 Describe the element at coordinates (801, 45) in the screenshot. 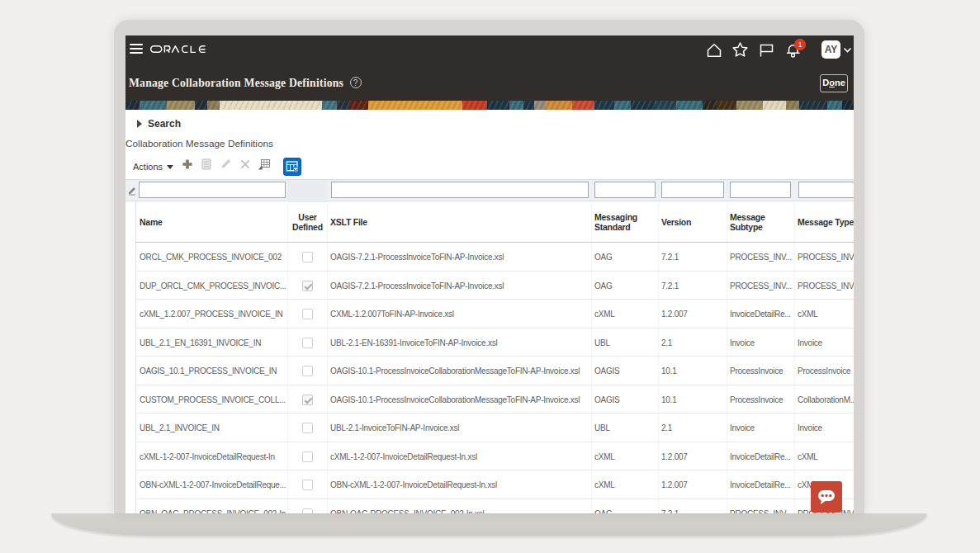

I see `svg-text: 1` at that location.